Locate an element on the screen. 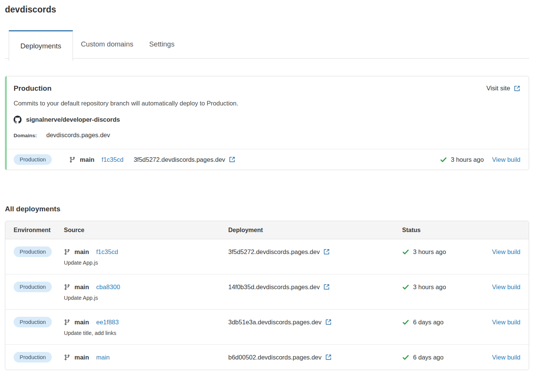 The image size is (534, 392). tab-custom-domains: Custom domains is located at coordinates (107, 44).